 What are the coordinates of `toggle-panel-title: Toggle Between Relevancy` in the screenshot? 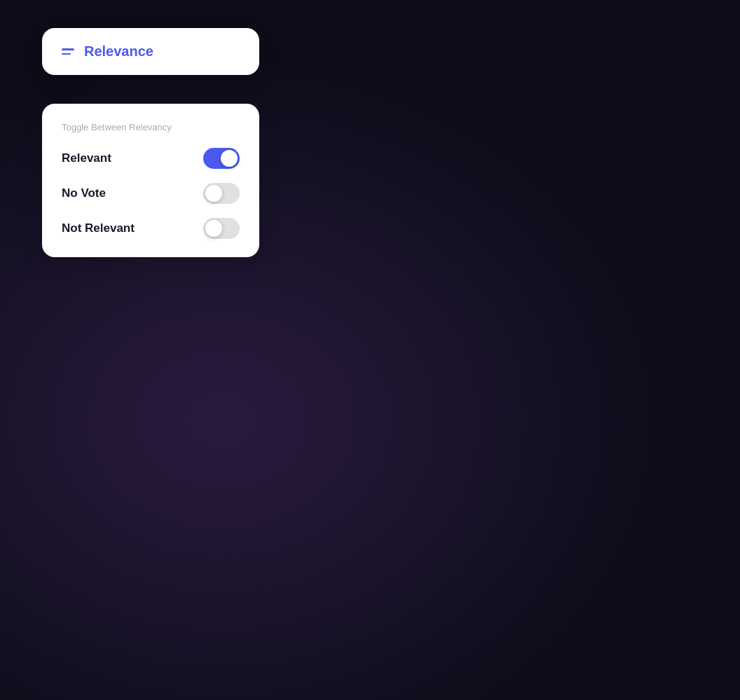 It's located at (151, 128).